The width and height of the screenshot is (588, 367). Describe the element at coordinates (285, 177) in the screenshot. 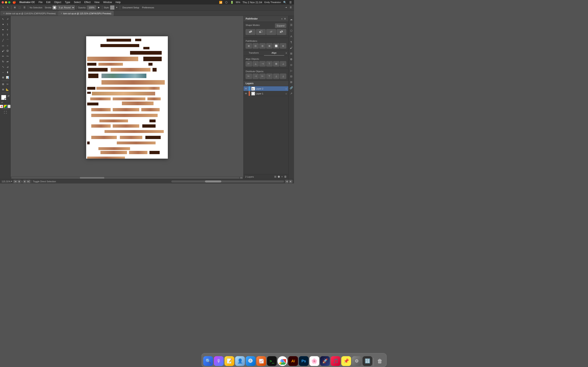

I see `delete-layer-btn: 🗑` at that location.